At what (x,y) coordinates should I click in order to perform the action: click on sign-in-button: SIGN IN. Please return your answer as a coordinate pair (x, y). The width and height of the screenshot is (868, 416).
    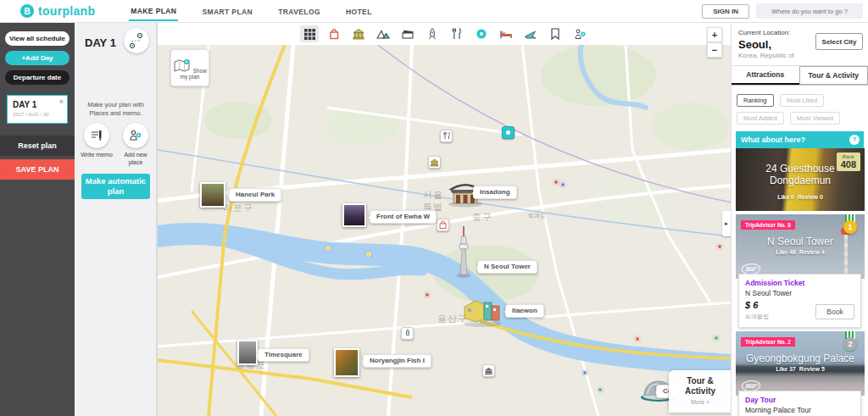
    Looking at the image, I should click on (726, 12).